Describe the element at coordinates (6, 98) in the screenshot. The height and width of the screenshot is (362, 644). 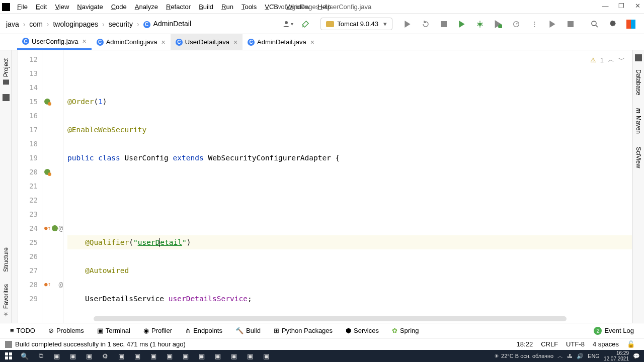
I see `folder-icon` at that location.